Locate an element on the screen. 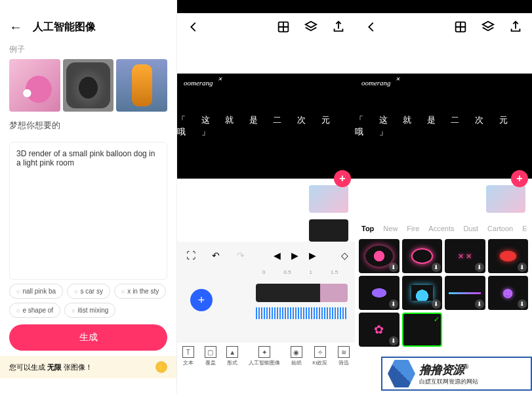 The height and width of the screenshot is (394, 532). next-icon: ▶ is located at coordinates (312, 255).